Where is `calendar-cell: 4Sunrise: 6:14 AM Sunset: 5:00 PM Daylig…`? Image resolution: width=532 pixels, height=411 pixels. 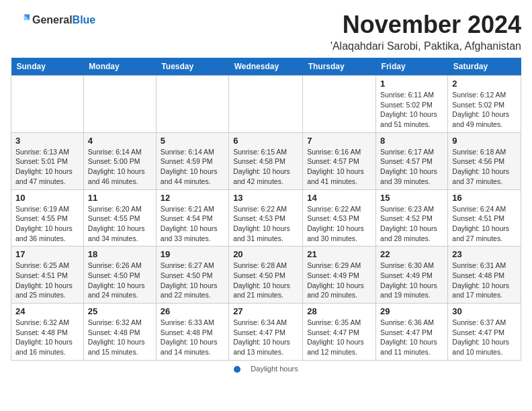
calendar-cell: 4Sunrise: 6:14 AM Sunset: 5:00 PM Daylig… is located at coordinates (120, 161).